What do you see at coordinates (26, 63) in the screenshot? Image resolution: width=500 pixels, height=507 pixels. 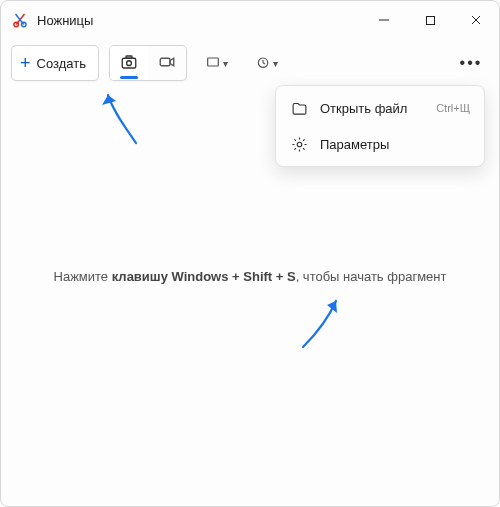 I see `plus-icon: +` at bounding box center [26, 63].